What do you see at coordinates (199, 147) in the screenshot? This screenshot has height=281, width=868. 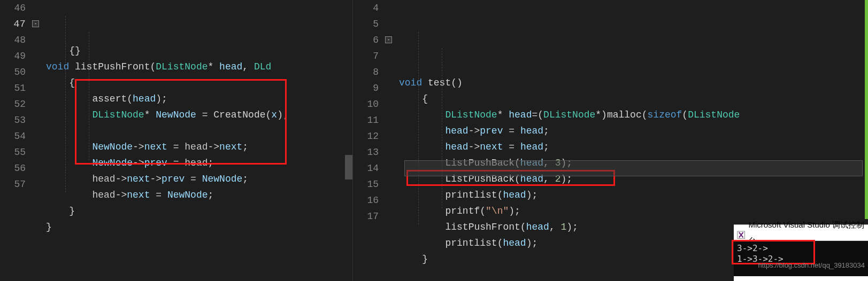 I see `code-line: NewNode->next = head->next;` at bounding box center [199, 147].